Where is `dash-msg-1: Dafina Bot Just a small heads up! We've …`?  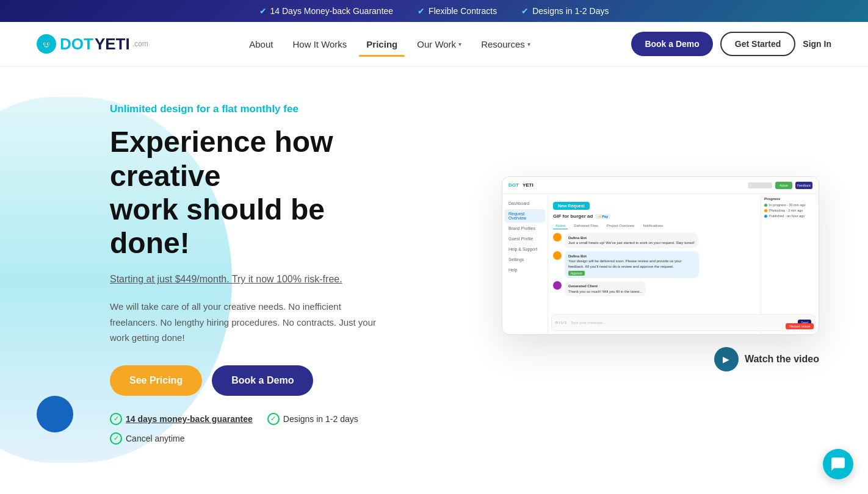 dash-msg-1: Dafina Bot Just a small heads up! We've … is located at coordinates (654, 240).